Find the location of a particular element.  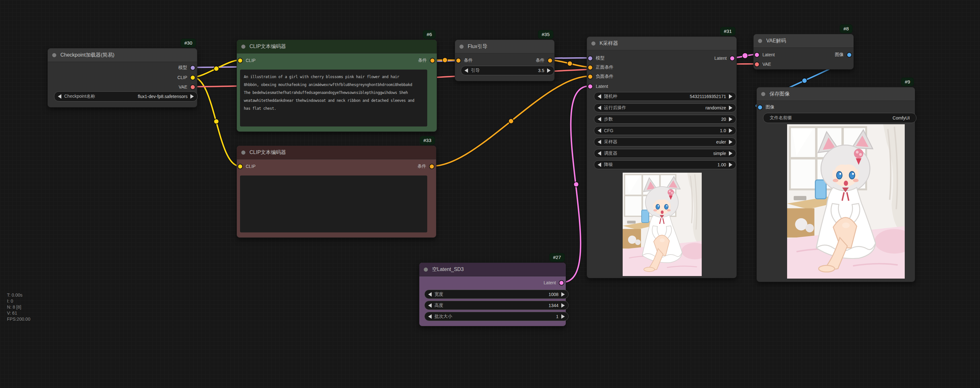

checkpoint-name-widget: Checkpoint名称 flux1-dev-fp8.safetensors is located at coordinates (126, 97).